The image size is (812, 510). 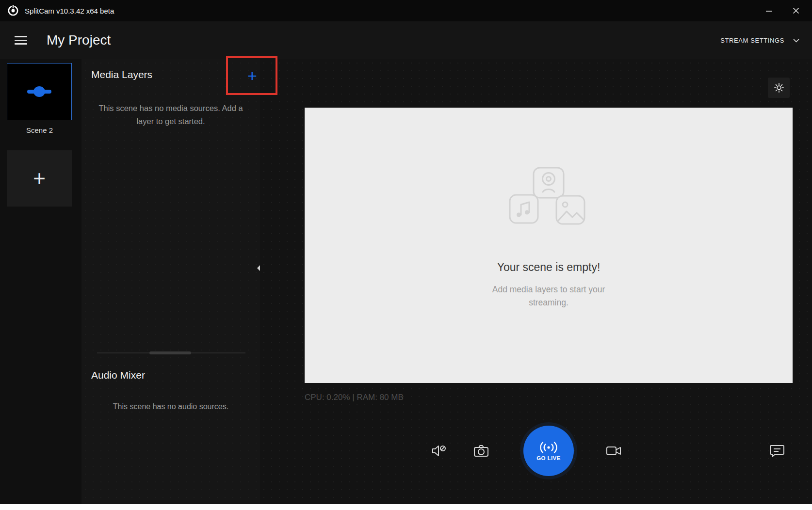 I want to click on scene-thumbnail, so click(x=39, y=92).